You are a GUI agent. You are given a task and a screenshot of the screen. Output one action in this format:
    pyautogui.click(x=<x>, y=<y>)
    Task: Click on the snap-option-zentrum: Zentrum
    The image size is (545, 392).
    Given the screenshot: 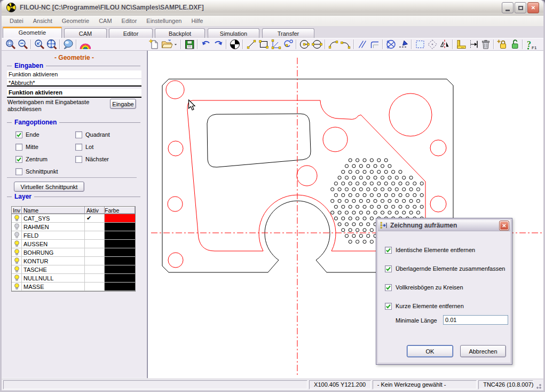 What is the action you would take?
    pyautogui.click(x=45, y=159)
    